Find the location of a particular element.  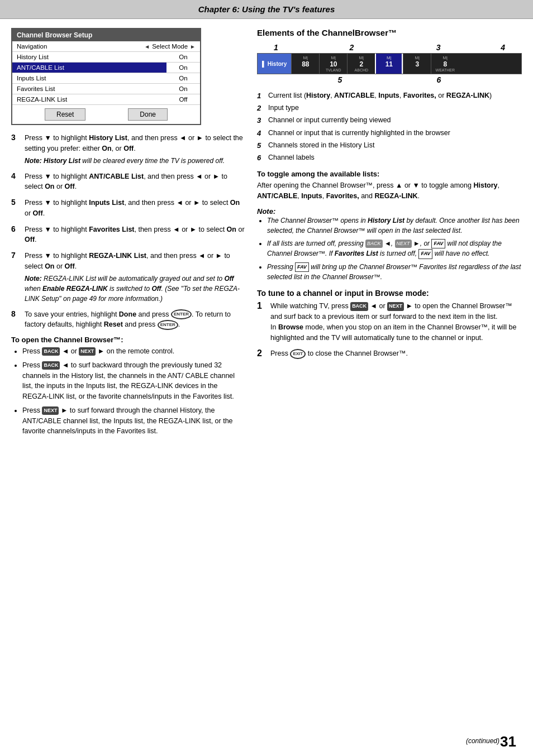

elem-text-3: Channel or input currently being viewed is located at coordinates (330, 121).